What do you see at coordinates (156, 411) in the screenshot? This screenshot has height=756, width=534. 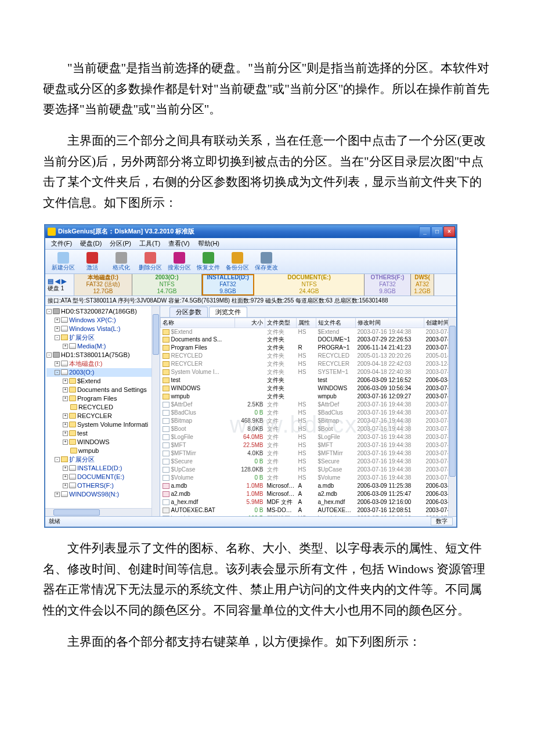 I see `tree-vscroll` at bounding box center [156, 411].